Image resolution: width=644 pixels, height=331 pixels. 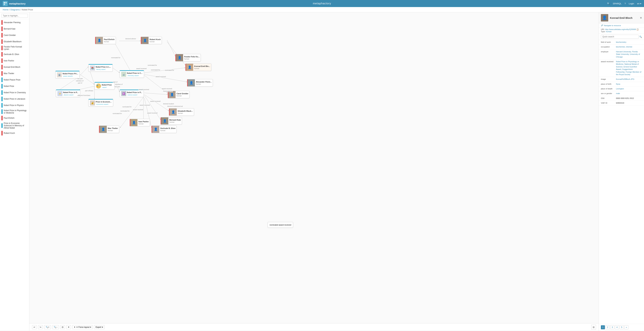 I want to click on page-btn-4: 4, so click(x=617, y=327).